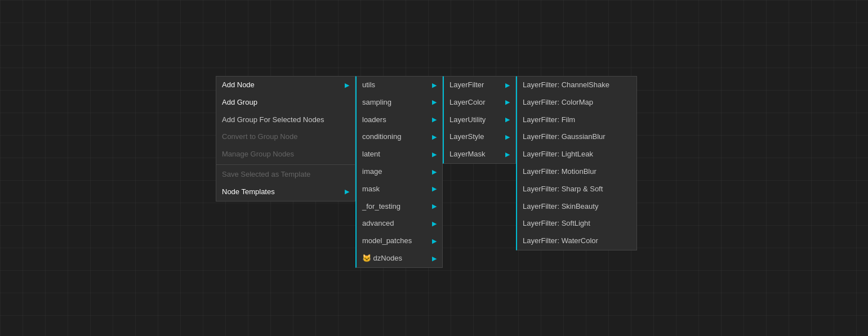 The image size is (868, 336). What do you see at coordinates (577, 102) in the screenshot?
I see `lf-colormap-item: LayerFilter: ColorMap` at bounding box center [577, 102].